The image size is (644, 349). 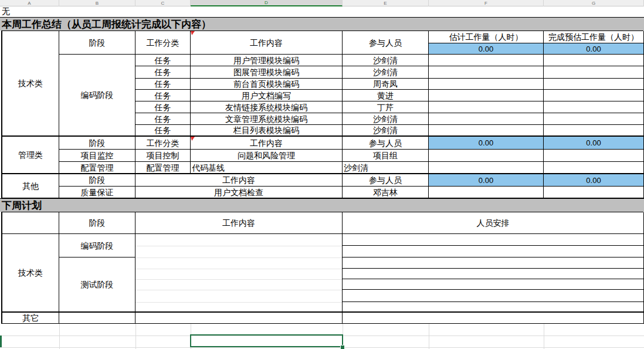 What do you see at coordinates (266, 43) in the screenshot?
I see `summary-header-content: 工作内容` at bounding box center [266, 43].